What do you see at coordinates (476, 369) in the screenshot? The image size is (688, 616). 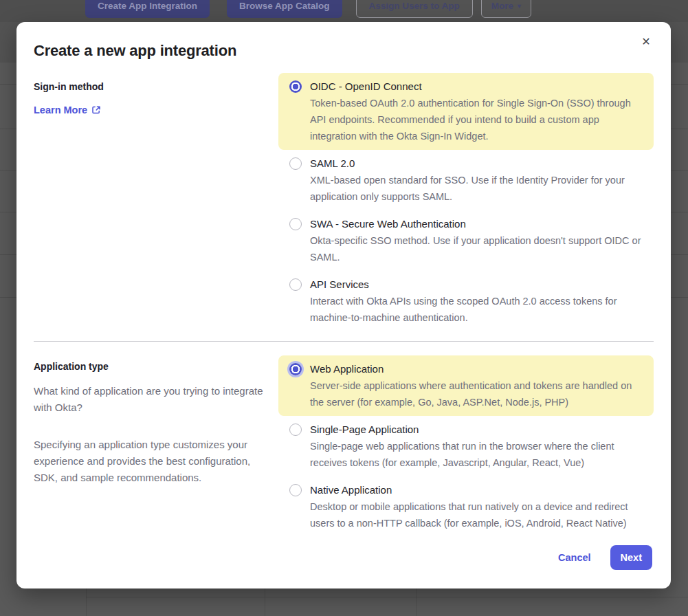 I see `option-title: Web Application` at bounding box center [476, 369].